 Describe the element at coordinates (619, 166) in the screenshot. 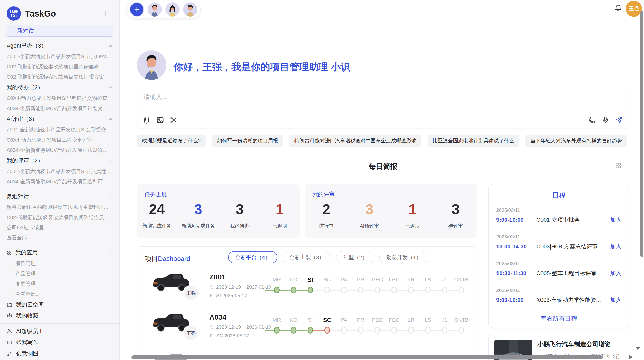

I see `layout-toggle-icon` at that location.